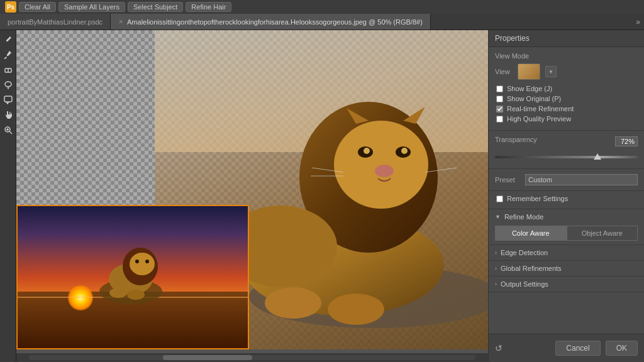 Image resolution: width=644 pixels, height=362 pixels. What do you see at coordinates (621, 348) in the screenshot?
I see `ok-button: OK` at bounding box center [621, 348].